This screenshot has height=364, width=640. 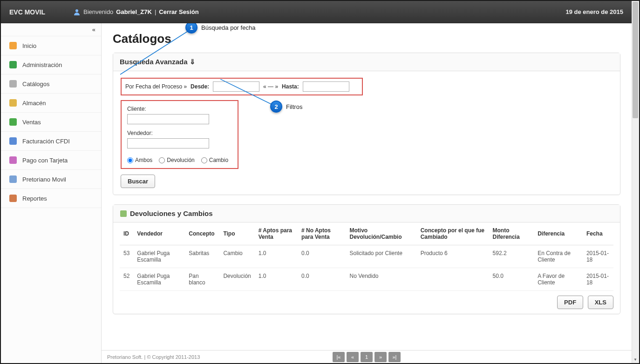 I want to click on sidebar-item-label: Pretoriano Movil, so click(x=44, y=180).